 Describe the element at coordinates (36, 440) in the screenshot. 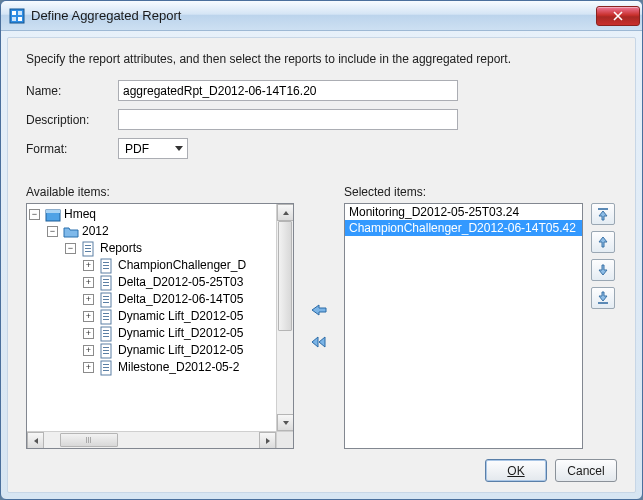

I see `scroll-left-button` at that location.